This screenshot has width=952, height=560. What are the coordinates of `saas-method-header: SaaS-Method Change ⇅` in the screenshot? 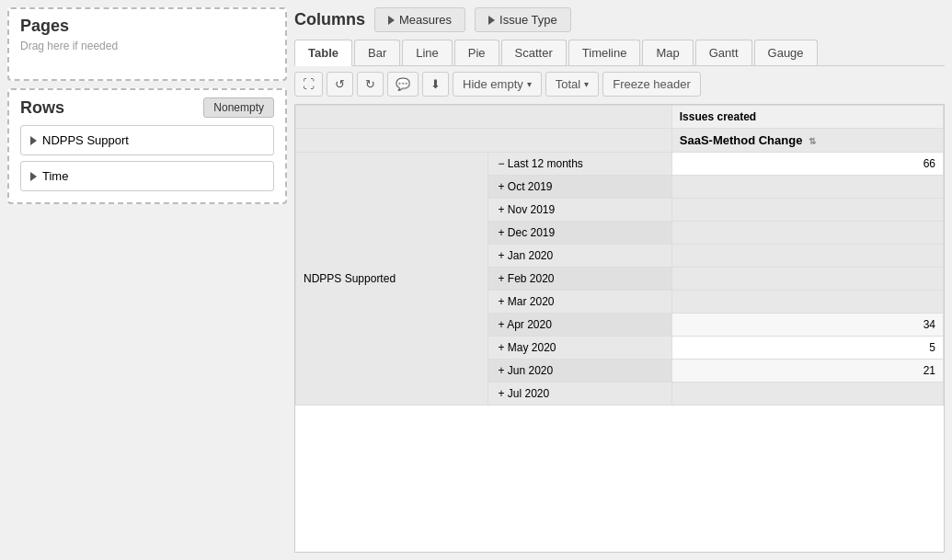 It's located at (808, 141).